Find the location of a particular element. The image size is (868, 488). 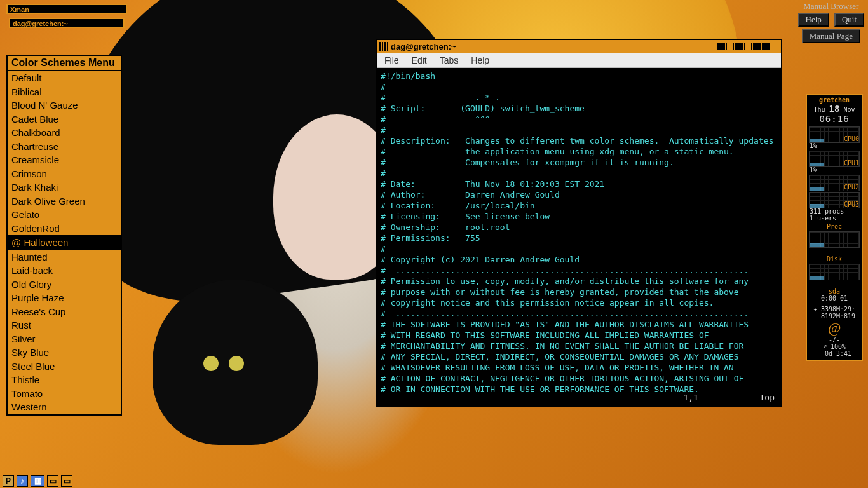

conky-panel: gretchen Thu 18 Nov 06:16 CPU01%CPU11%CP… is located at coordinates (834, 227).